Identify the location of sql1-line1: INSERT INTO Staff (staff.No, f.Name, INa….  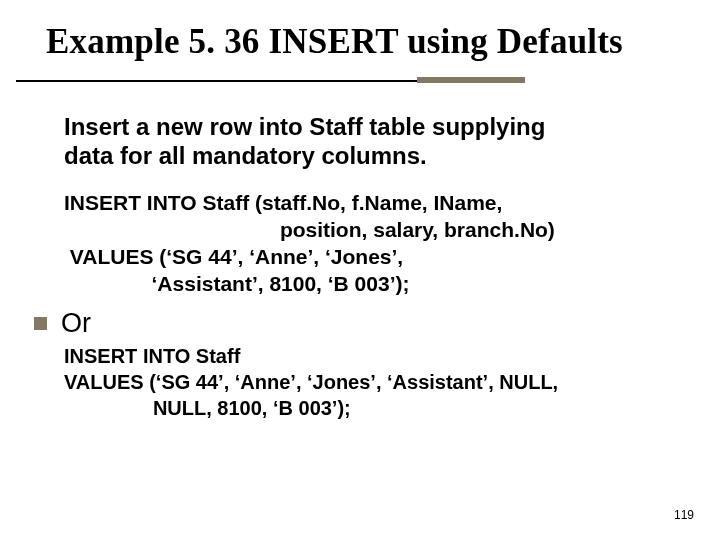
(283, 202).